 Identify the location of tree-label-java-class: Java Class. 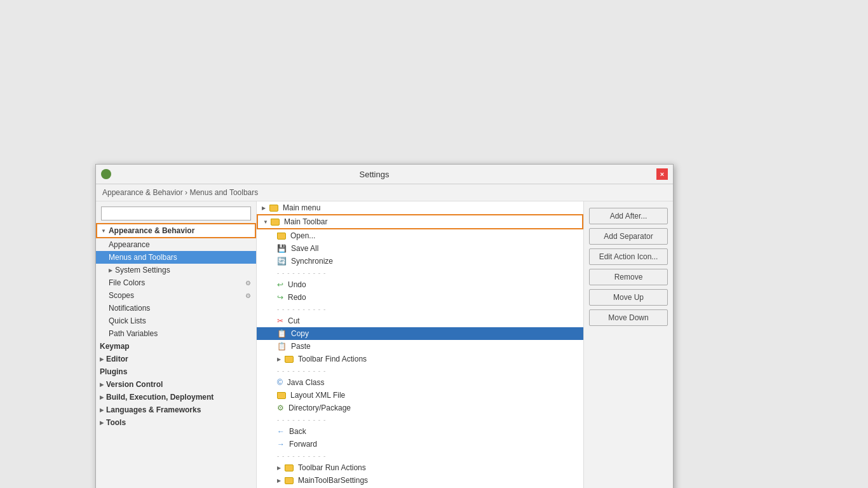
(306, 383).